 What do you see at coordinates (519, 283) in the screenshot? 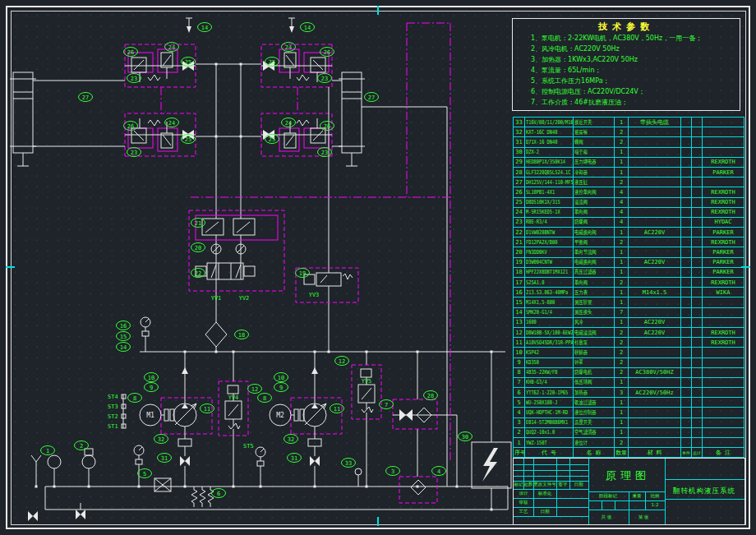
I see `parts-cell: 17` at bounding box center [519, 283].